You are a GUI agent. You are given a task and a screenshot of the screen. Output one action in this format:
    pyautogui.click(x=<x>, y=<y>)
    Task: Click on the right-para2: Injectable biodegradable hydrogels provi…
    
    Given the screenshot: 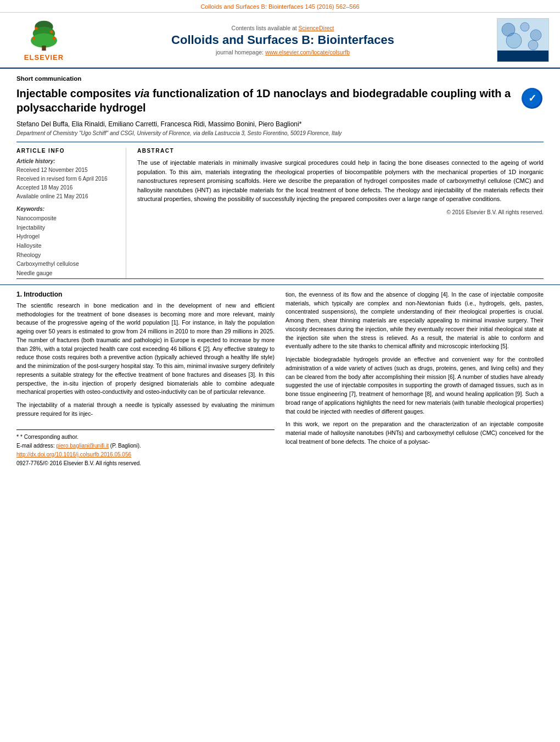 What is the action you would take?
    pyautogui.click(x=415, y=386)
    